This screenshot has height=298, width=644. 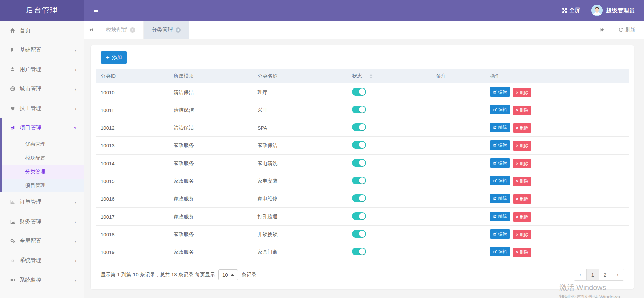 What do you see at coordinates (362, 199) in the screenshot?
I see `table-row: 10016 家政服务 家电维修 编辑×删除` at bounding box center [362, 199].